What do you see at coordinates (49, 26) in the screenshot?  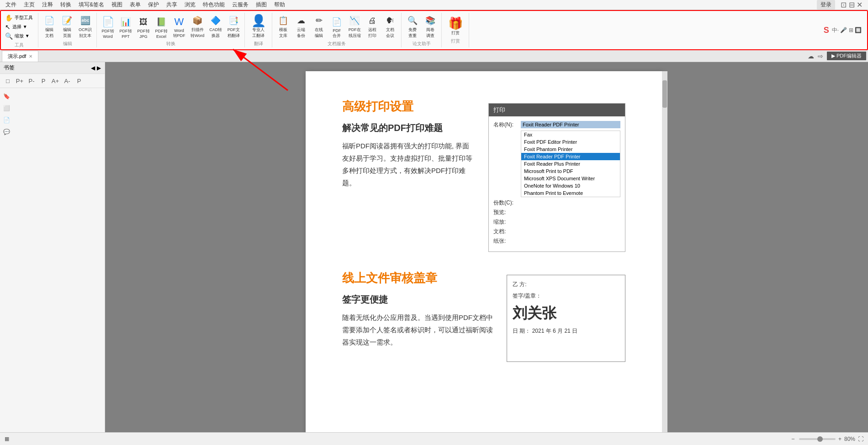 I see `edit-doc-btn: 📄 编辑文档` at bounding box center [49, 26].